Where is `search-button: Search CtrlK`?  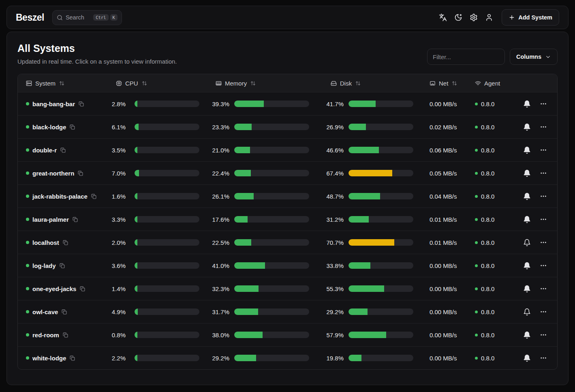 search-button: Search CtrlK is located at coordinates (87, 18).